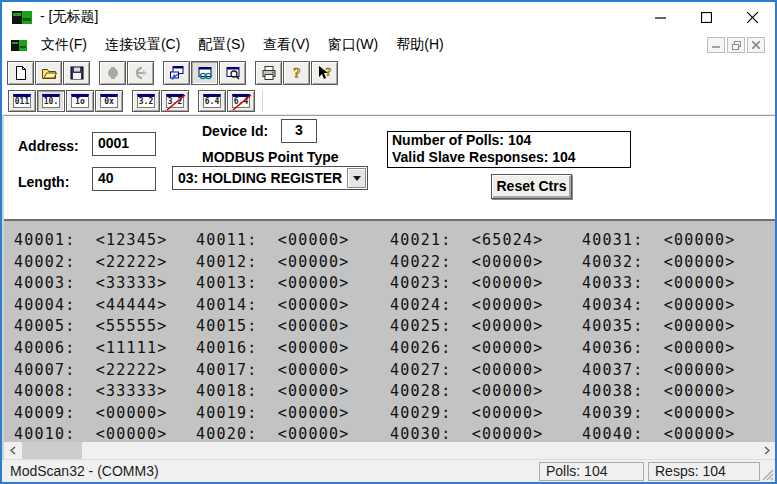  What do you see at coordinates (592, 472) in the screenshot?
I see `status-polls: Polls: 104` at bounding box center [592, 472].